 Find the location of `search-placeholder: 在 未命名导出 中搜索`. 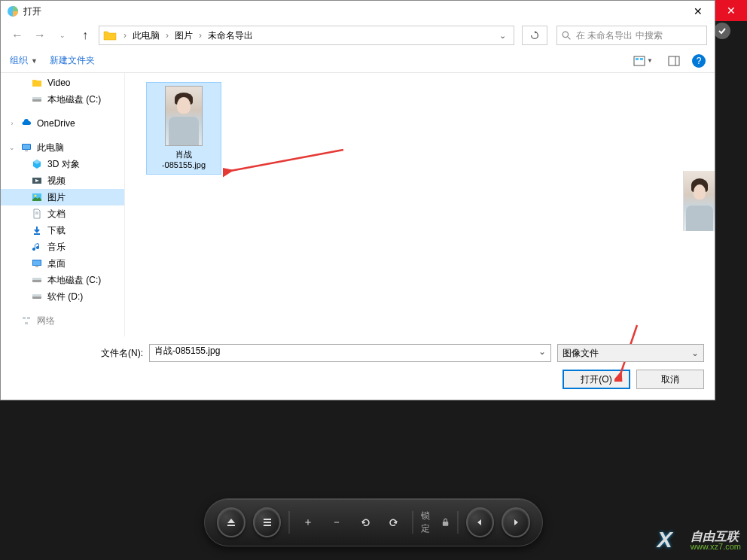

search-placeholder: 在 未命名导出 中搜索 is located at coordinates (619, 36).